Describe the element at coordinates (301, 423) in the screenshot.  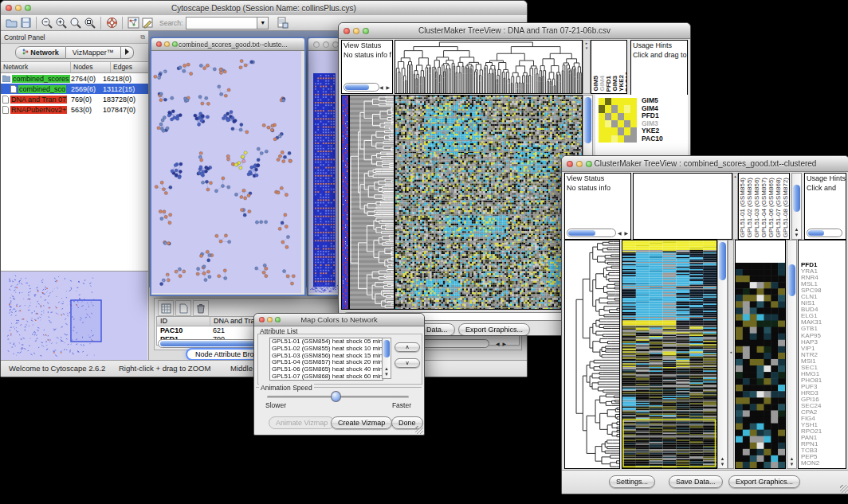
I see `animate-vizmap-button: Animate Vizmap` at that location.